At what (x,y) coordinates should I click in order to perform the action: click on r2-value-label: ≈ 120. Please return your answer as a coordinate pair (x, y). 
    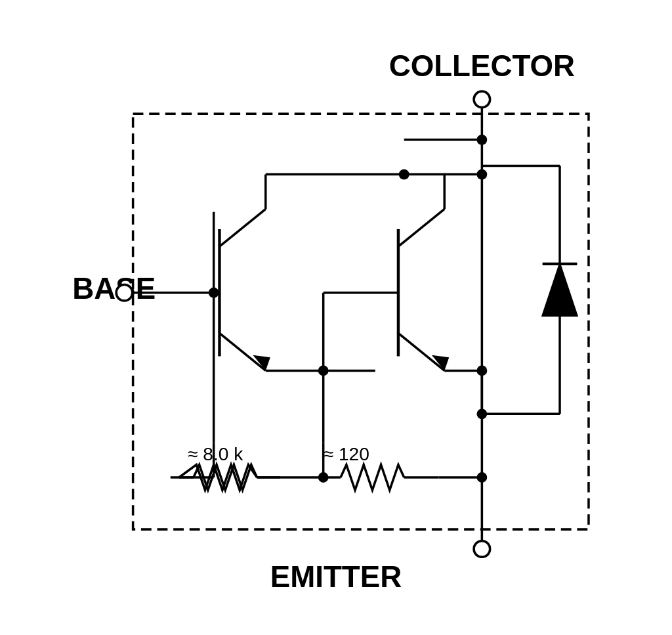
    Looking at the image, I should click on (346, 453).